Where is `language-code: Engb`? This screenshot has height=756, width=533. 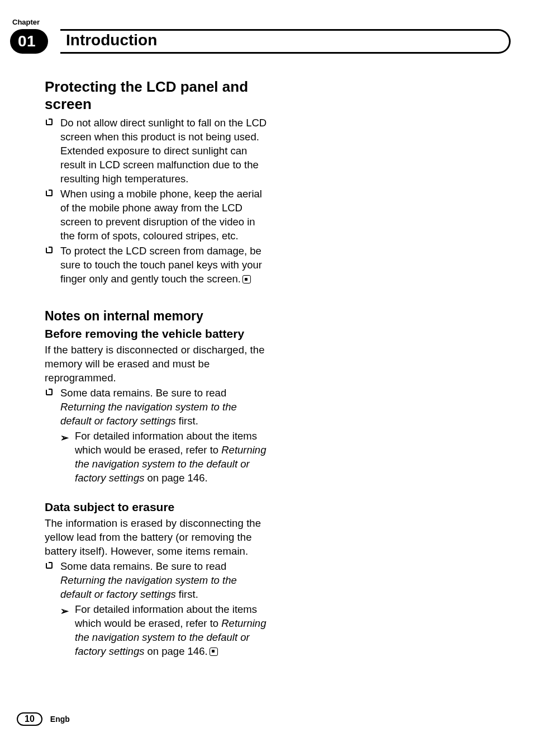
language-code: Engb is located at coordinates (60, 719).